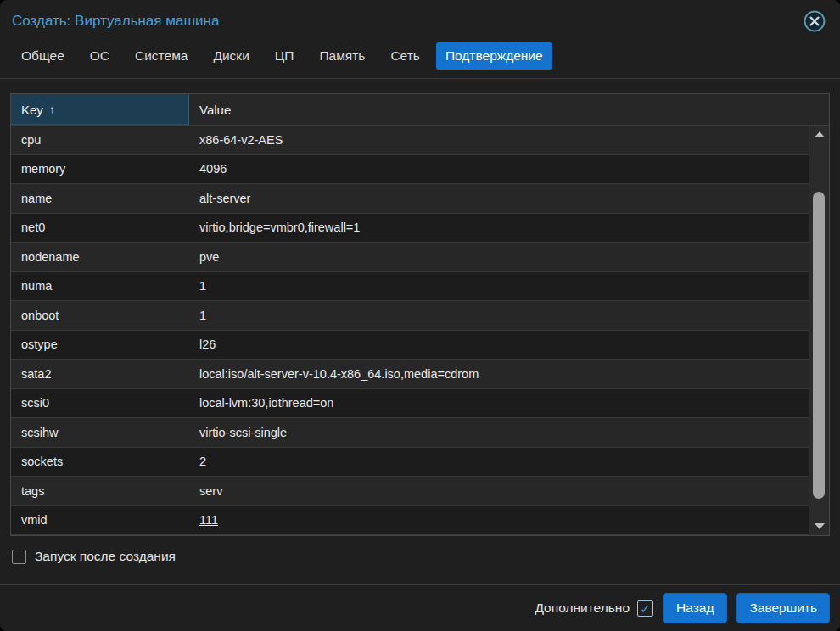 This screenshot has height=631, width=840. What do you see at coordinates (420, 463) in the screenshot?
I see `table-row: sockets2` at bounding box center [420, 463].